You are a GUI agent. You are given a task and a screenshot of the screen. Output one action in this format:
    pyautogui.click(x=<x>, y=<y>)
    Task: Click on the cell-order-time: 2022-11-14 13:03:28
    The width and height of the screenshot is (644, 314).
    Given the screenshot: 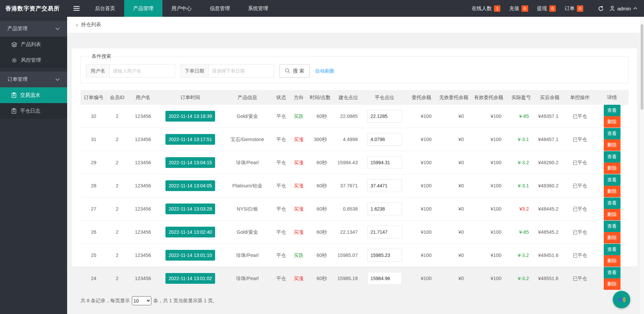 What is the action you would take?
    pyautogui.click(x=190, y=209)
    